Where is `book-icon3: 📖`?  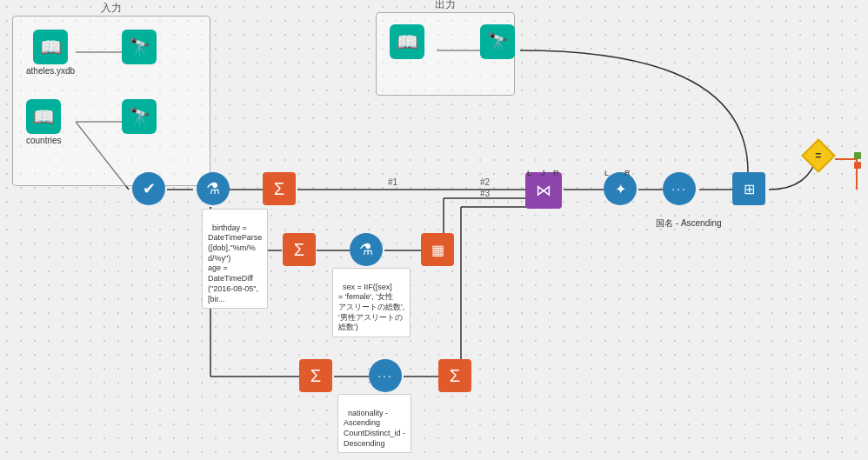
book-icon3: 📖 is located at coordinates (407, 42).